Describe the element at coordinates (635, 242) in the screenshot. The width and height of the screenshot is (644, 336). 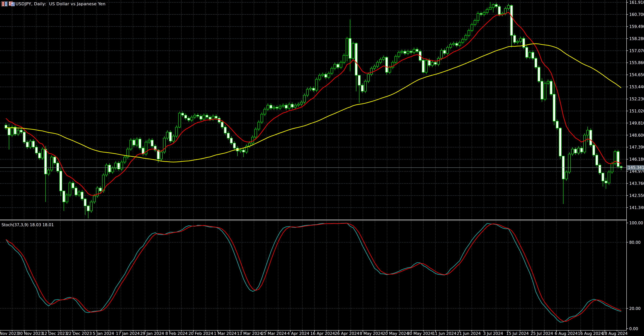
I see `stoch-tick-label: 80.00` at that location.